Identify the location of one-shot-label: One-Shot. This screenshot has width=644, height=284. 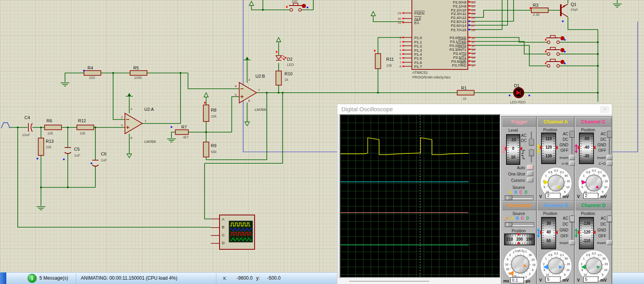
(514, 174).